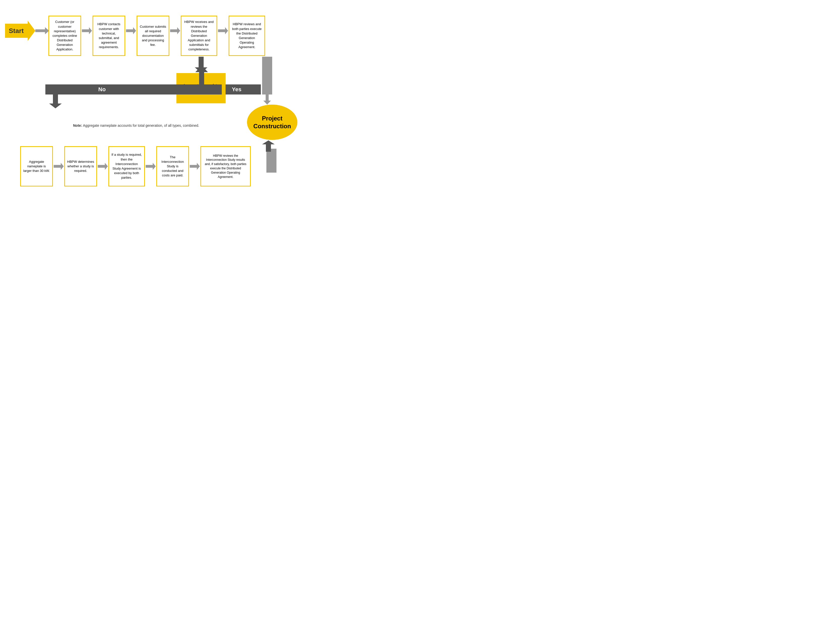 Image resolution: width=840 pixels, height=630 pixels. I want to click on process-box-3: Customer submits all required documentat…, so click(153, 36).